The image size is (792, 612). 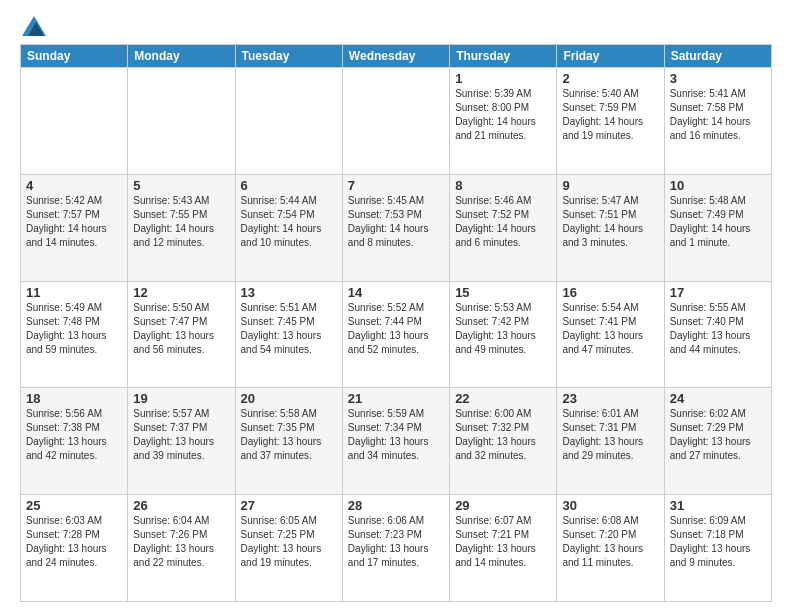 I want to click on day-info: Sunrise: 6:06 AMSunset: 7:23 PMDaylight:…, so click(x=396, y=542).